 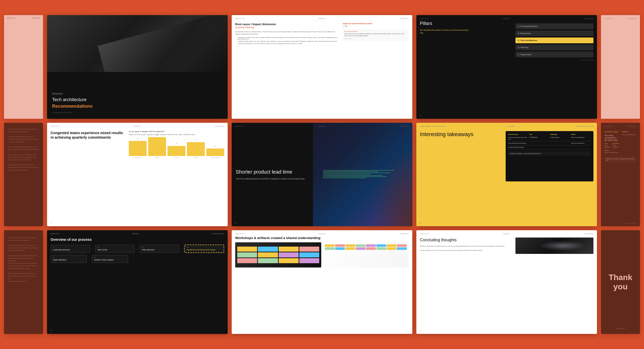 What do you see at coordinates (608, 145) in the screenshot?
I see `slide-10-syscell-1: Time LOW-MEDIUM` at bounding box center [608, 145].